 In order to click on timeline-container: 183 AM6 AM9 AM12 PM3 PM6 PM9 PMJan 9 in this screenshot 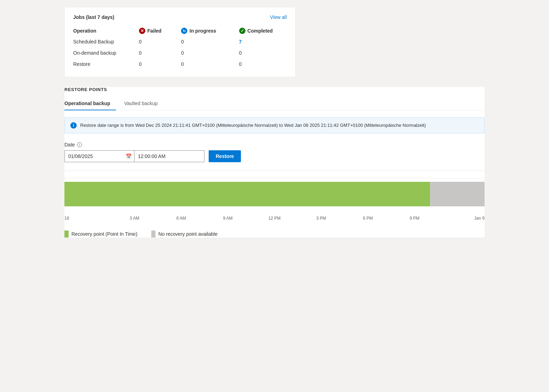, I will do `click(274, 195)`.